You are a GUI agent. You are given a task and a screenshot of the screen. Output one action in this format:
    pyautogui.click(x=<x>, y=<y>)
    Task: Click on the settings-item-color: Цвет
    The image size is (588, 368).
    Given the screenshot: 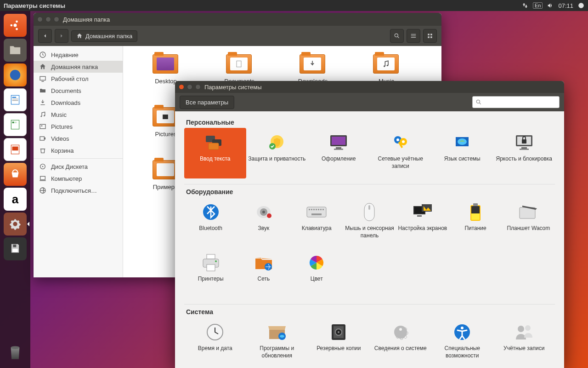 What is the action you would take?
    pyautogui.click(x=317, y=273)
    